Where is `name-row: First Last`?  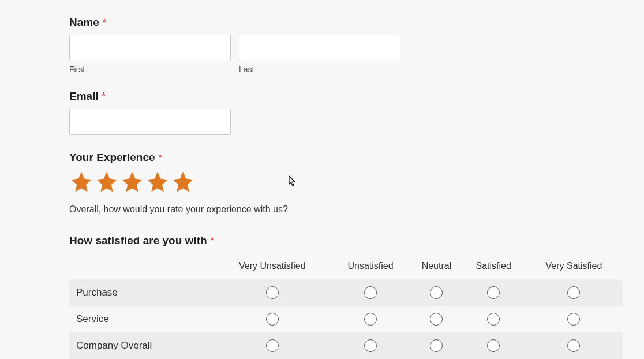 name-row: First Last is located at coordinates (346, 54).